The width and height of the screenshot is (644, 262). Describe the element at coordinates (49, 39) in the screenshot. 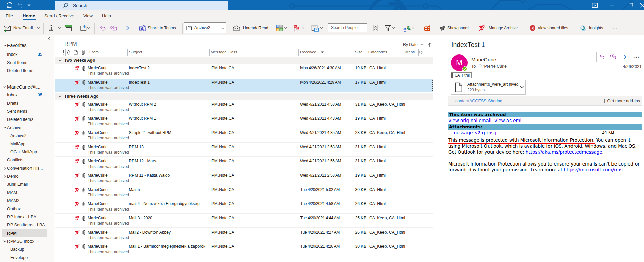

I see `collapse-folder-pane-icon` at that location.